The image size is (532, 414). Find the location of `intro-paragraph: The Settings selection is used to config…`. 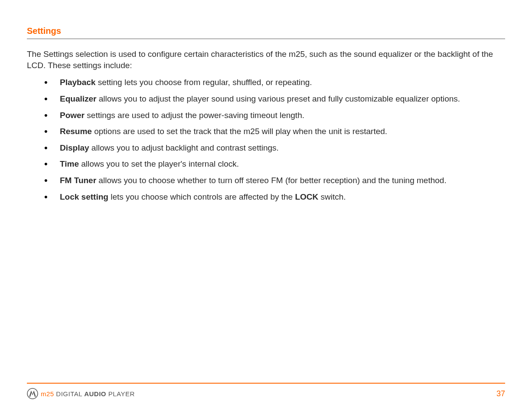

intro-paragraph: The Settings selection is used to config… is located at coordinates (266, 60).